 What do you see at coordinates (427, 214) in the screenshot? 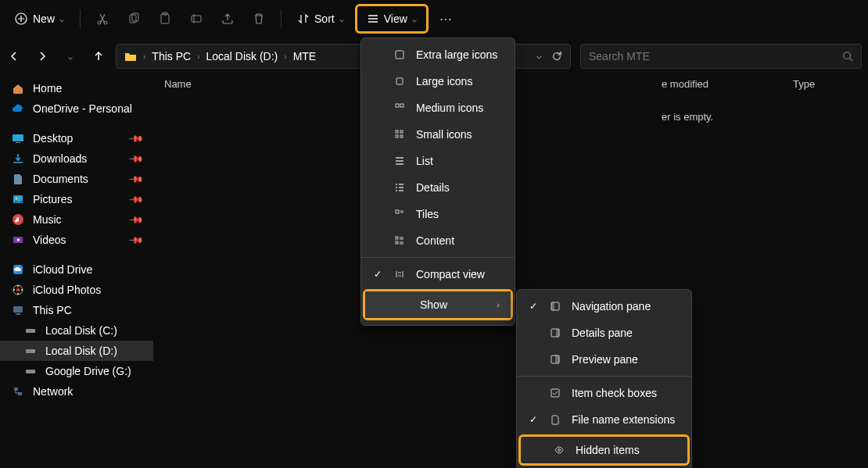
I see `menu-item-label: Tiles` at bounding box center [427, 214].